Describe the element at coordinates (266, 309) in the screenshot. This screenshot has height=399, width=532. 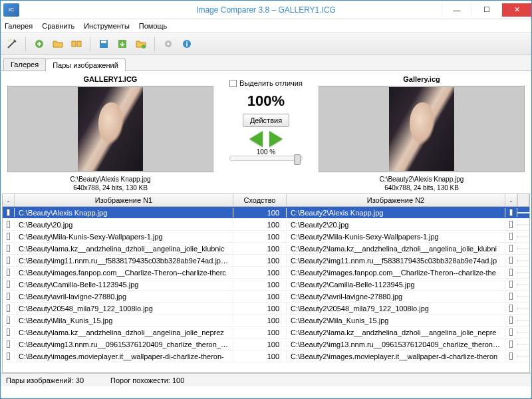
I see `table-row: C:\Beauty\20548_mila79_122_1008lo.jpg100…` at that location.